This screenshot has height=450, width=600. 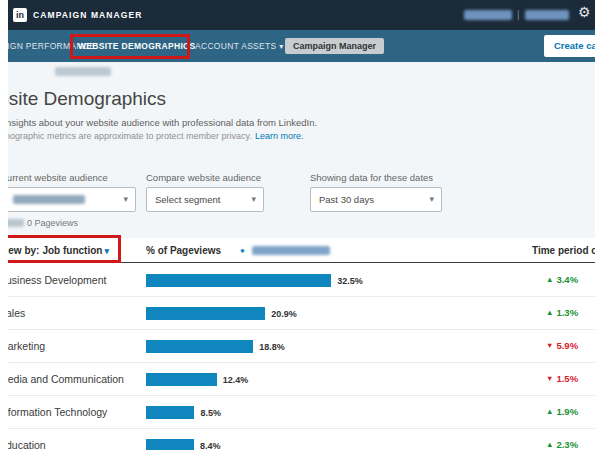 I want to click on row-label: Media and Communication, so click(x=66, y=379).